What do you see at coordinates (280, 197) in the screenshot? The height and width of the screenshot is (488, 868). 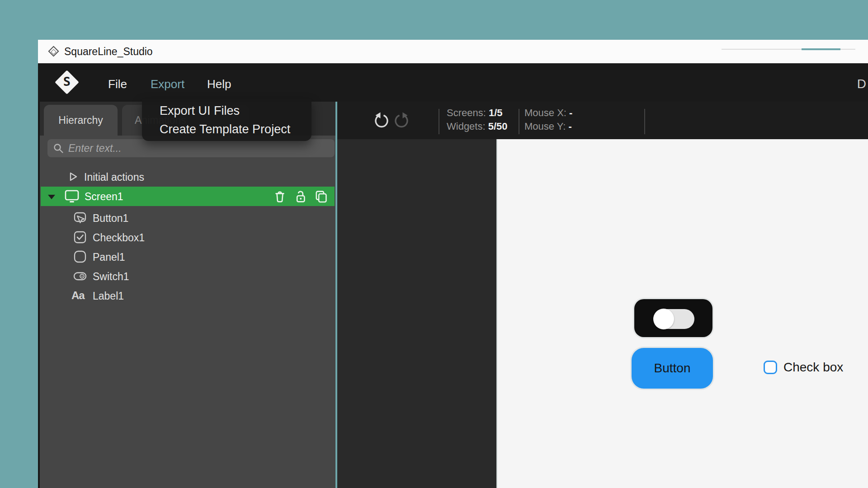 I see `delete-icon` at bounding box center [280, 197].